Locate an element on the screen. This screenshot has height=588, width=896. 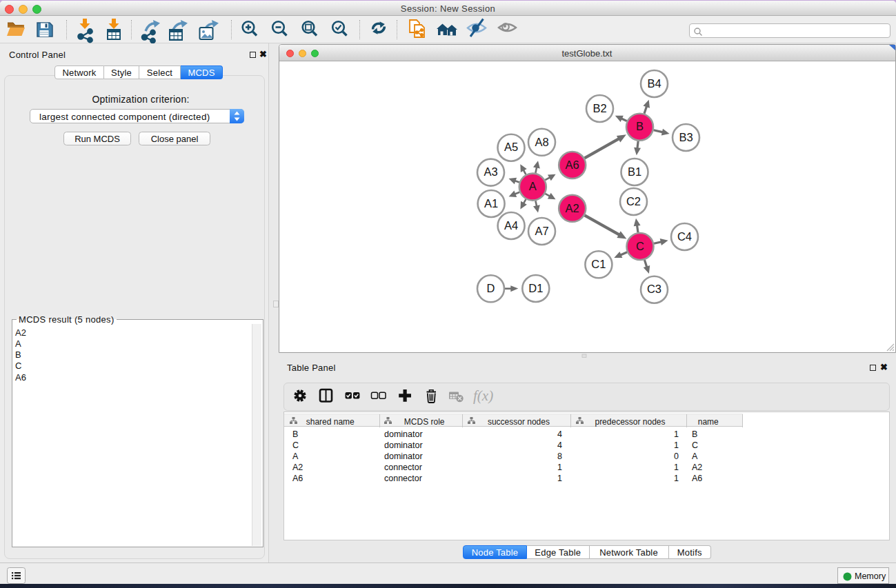
svg-text: C1 is located at coordinates (599, 264).